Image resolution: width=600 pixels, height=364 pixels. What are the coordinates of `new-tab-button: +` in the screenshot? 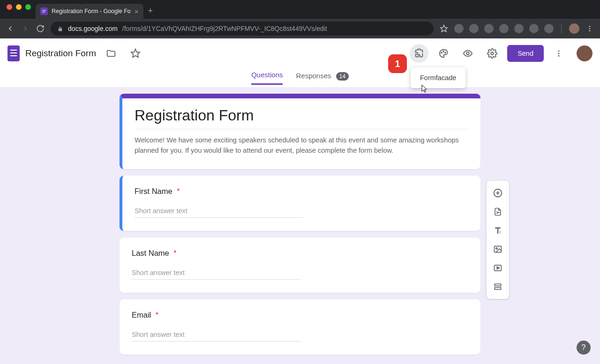 It's located at (151, 11).